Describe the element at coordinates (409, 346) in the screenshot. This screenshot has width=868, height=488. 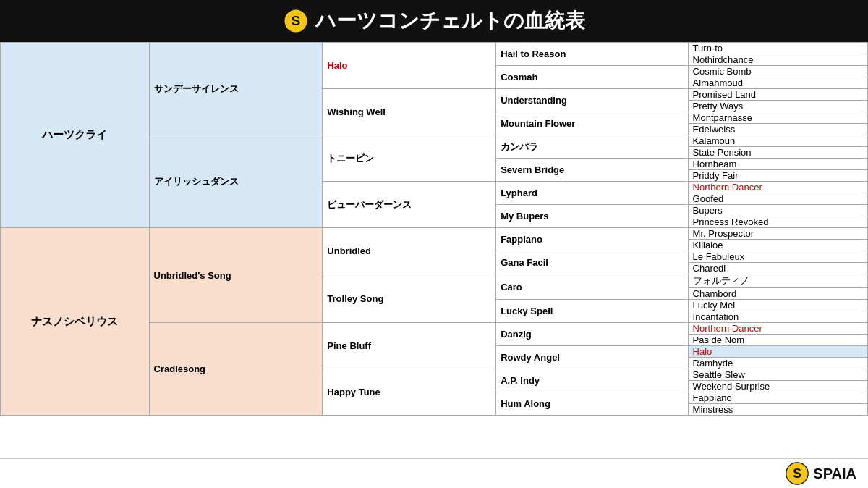
I see `l3-cell-pinebluff: Pine Bluff` at that location.